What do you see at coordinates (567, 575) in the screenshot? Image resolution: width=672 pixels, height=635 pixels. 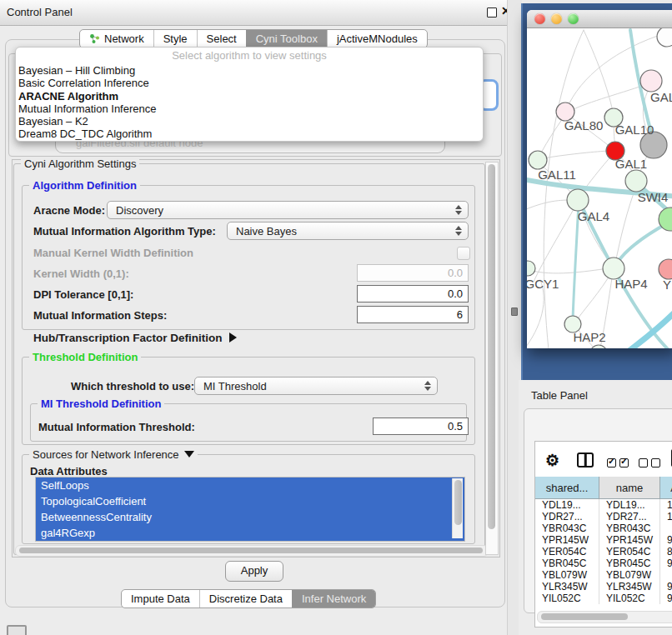 I see `table-cell: YBL079W` at bounding box center [567, 575].